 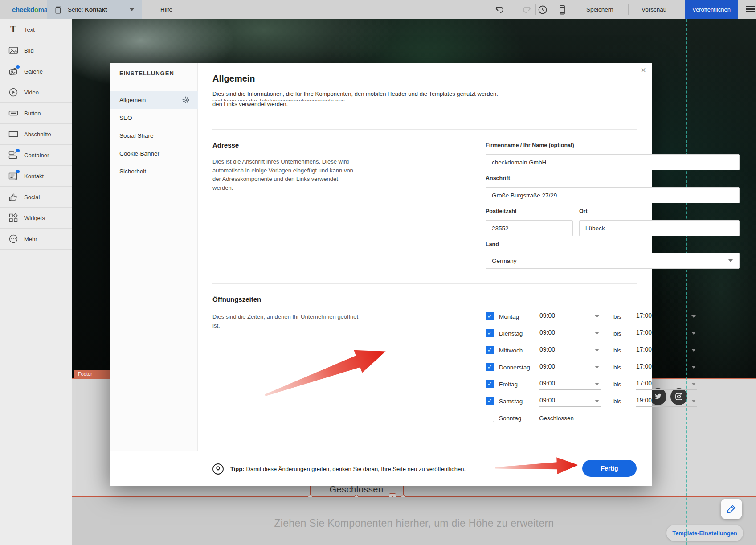 I want to click on zip-field, so click(x=529, y=228).